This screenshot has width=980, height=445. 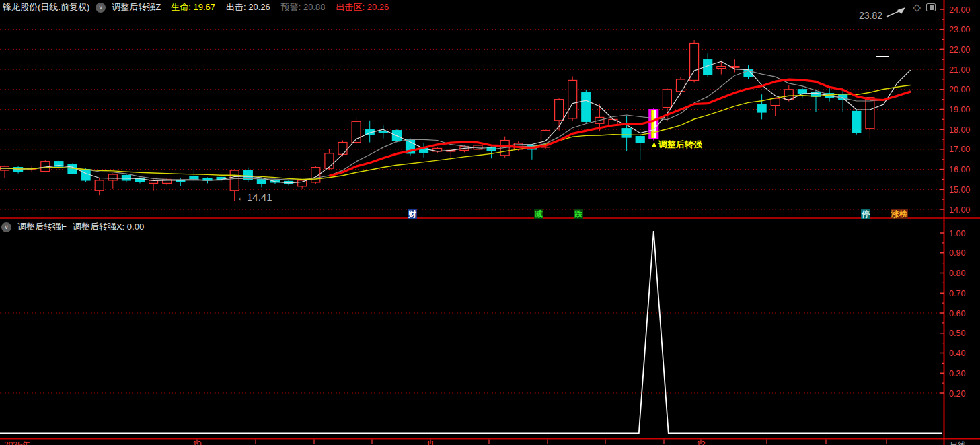 What do you see at coordinates (959, 10) in the screenshot?
I see `y-axis-label: 24.00` at bounding box center [959, 10].